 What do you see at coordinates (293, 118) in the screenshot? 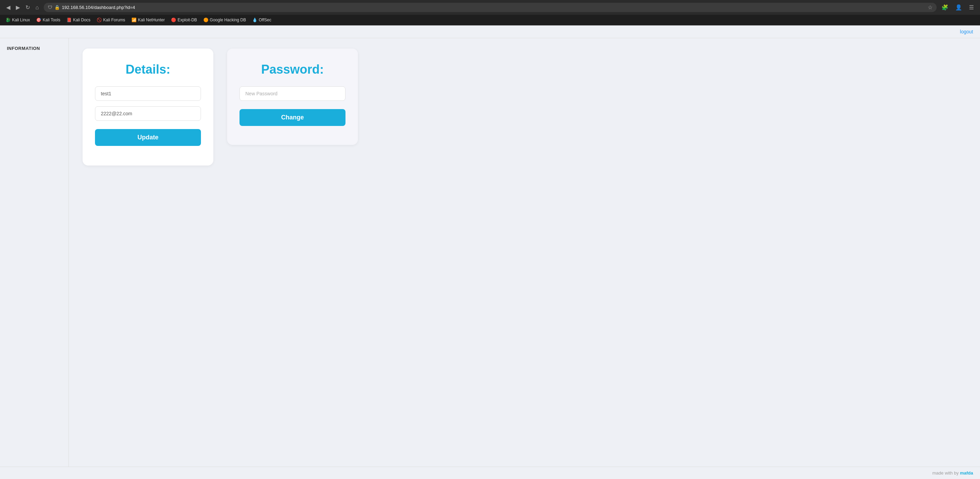
I see `change-button: Change` at bounding box center [293, 118].